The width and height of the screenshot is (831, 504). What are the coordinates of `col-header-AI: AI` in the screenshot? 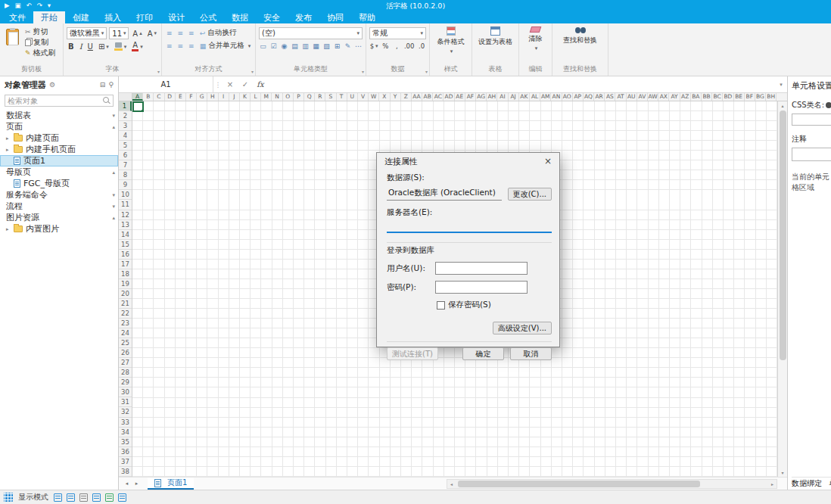 It's located at (503, 97).